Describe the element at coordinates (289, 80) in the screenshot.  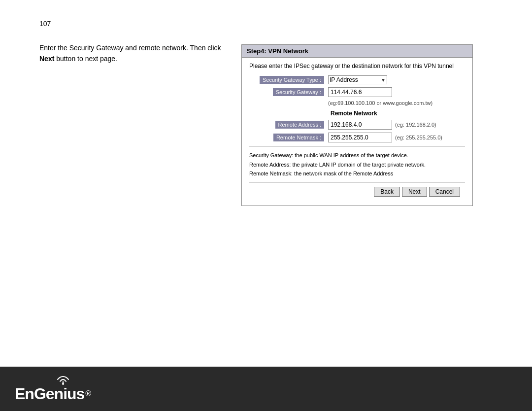
I see `security-gateway-type-label-cell: Security Gateway Type :` at that location.